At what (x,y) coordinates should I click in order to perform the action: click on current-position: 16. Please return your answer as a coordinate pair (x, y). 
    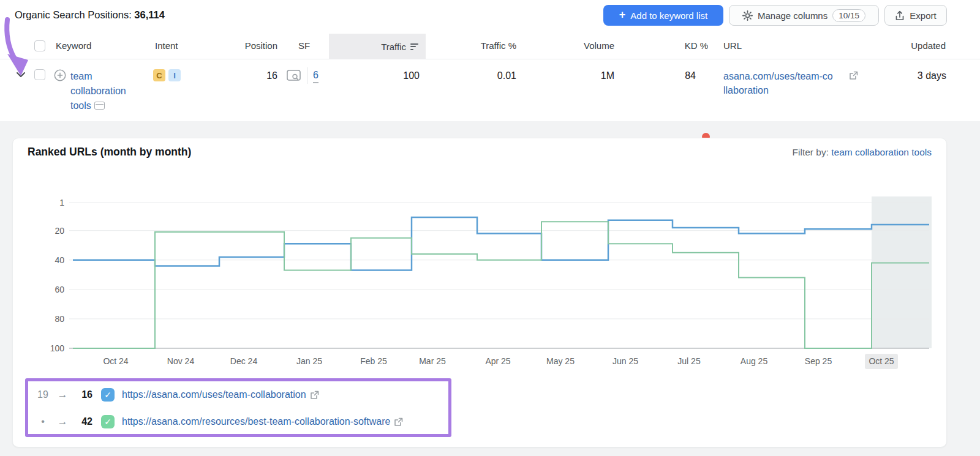
    Looking at the image, I should click on (83, 395).